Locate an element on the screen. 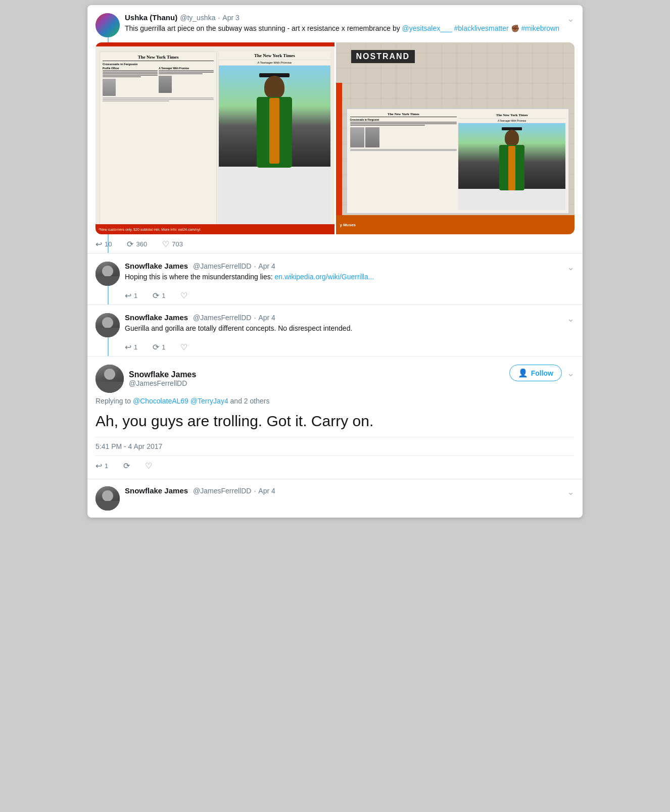 The height and width of the screenshot is (812, 670). retweet-icon: ⟳ is located at coordinates (130, 244).